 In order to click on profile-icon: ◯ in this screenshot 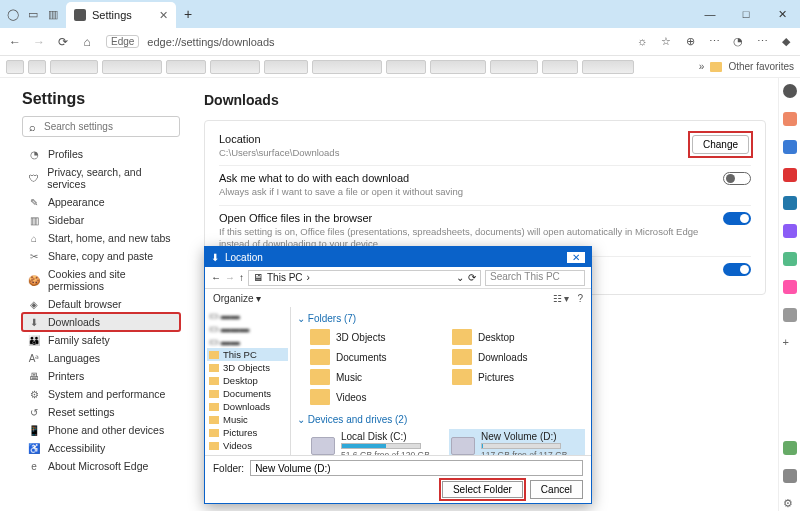, I will do `click(13, 14)`.